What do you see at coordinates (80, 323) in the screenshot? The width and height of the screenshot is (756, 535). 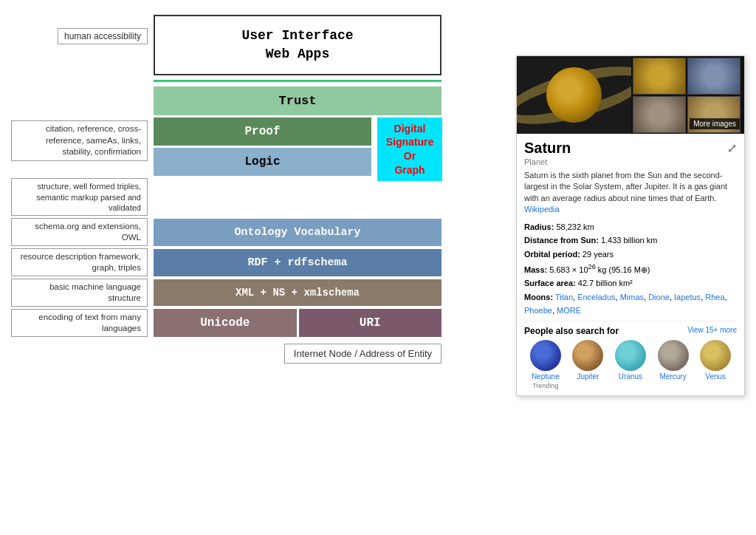 I see `encoding-label: encoding of text from many languages` at bounding box center [80, 323].